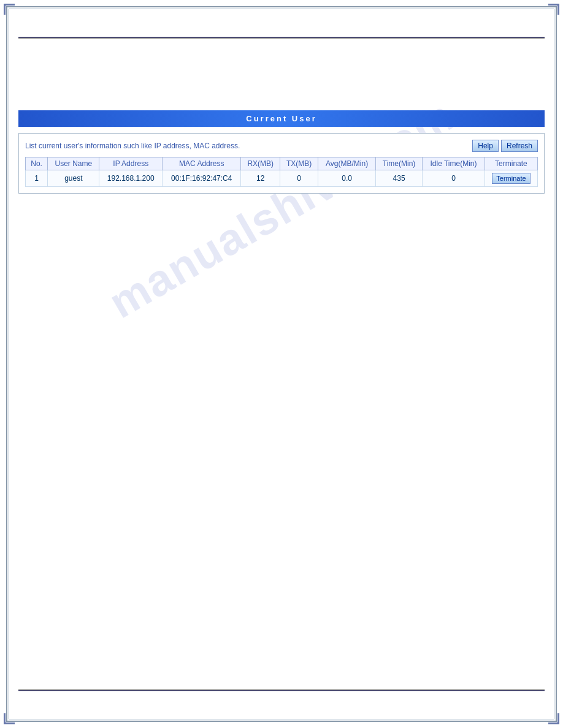  Describe the element at coordinates (519, 146) in the screenshot. I see `refresh-button: Refresh` at that location.